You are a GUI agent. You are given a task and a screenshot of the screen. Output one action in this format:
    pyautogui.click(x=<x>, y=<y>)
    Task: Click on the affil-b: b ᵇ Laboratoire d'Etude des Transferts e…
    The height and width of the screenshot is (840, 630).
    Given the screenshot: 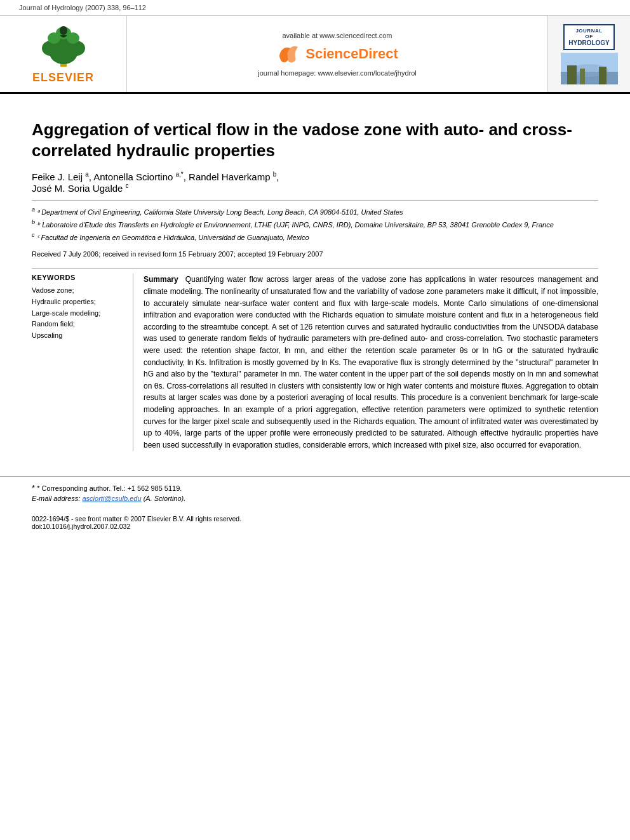 What is the action you would take?
    pyautogui.click(x=315, y=224)
    